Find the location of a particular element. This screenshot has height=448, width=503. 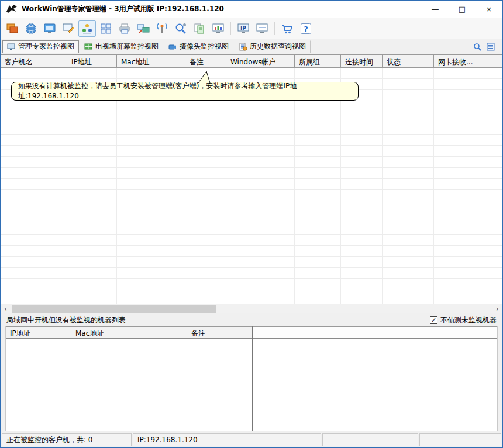

tab-bar-tools is located at coordinates (487, 47).